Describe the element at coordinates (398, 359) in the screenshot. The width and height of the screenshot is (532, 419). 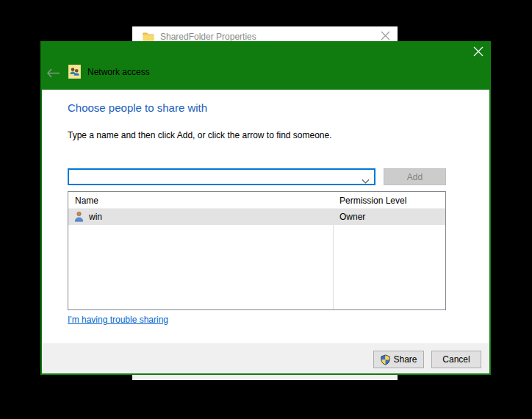
I see `share-button: Share` at that location.